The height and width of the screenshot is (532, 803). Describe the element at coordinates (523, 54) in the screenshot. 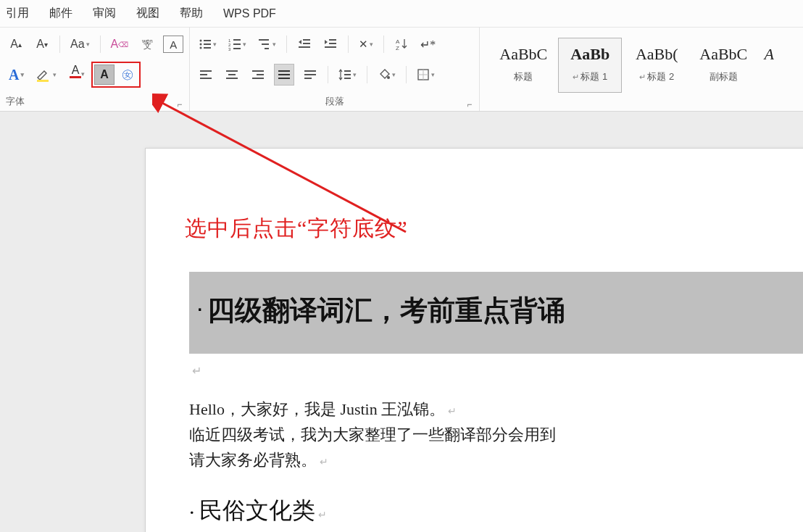

I see `style-preview: AaBbC` at that location.